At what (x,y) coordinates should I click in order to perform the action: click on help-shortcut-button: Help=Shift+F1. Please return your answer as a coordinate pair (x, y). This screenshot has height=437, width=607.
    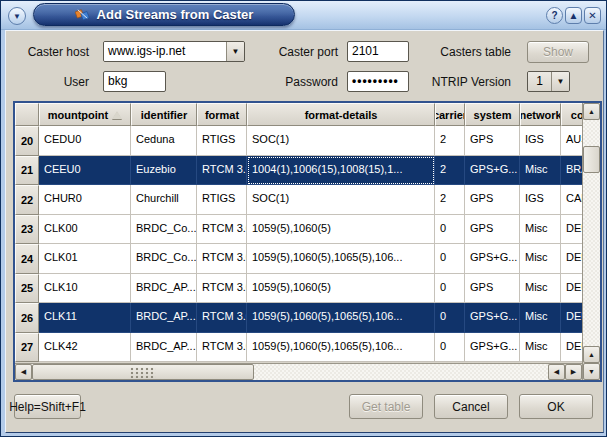
    Looking at the image, I should click on (48, 406).